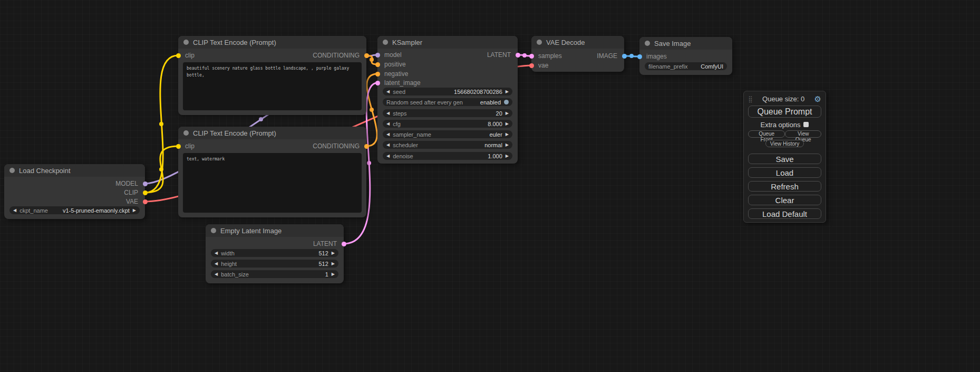 The image size is (980, 372). Describe the element at coordinates (784, 159) in the screenshot. I see `save-button: Save` at that location.